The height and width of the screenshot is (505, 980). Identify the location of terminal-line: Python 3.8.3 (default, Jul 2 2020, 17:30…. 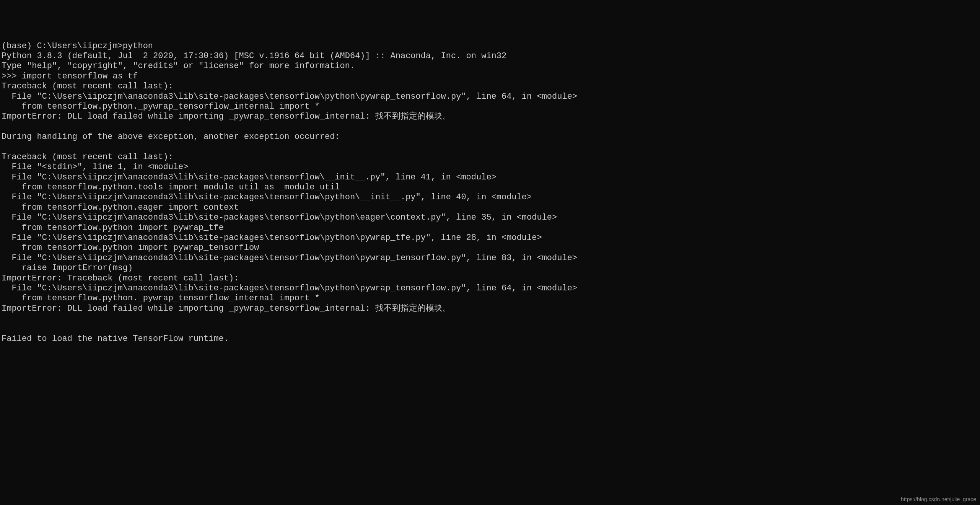
(490, 56).